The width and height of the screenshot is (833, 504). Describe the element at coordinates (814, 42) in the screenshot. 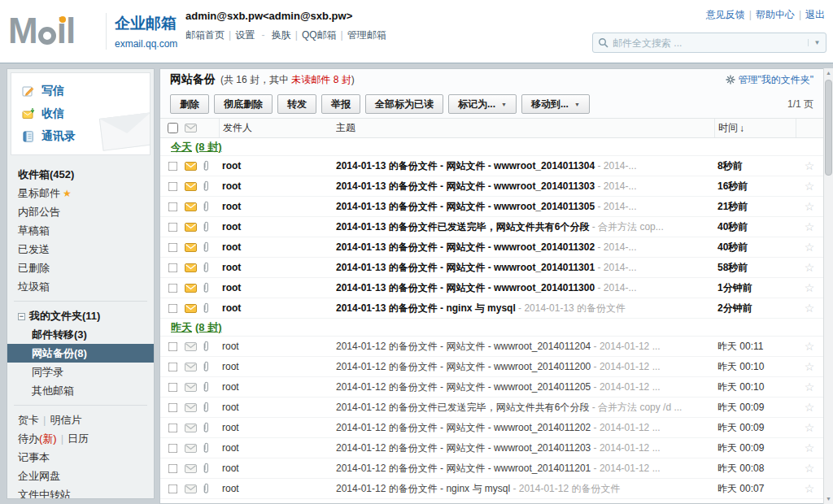

I see `search-options-dropdown-icon: ▼` at that location.